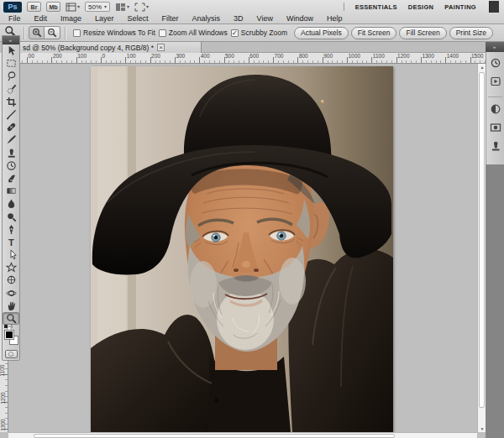 This screenshot has width=504, height=438. I want to click on move-tool, so click(11, 50).